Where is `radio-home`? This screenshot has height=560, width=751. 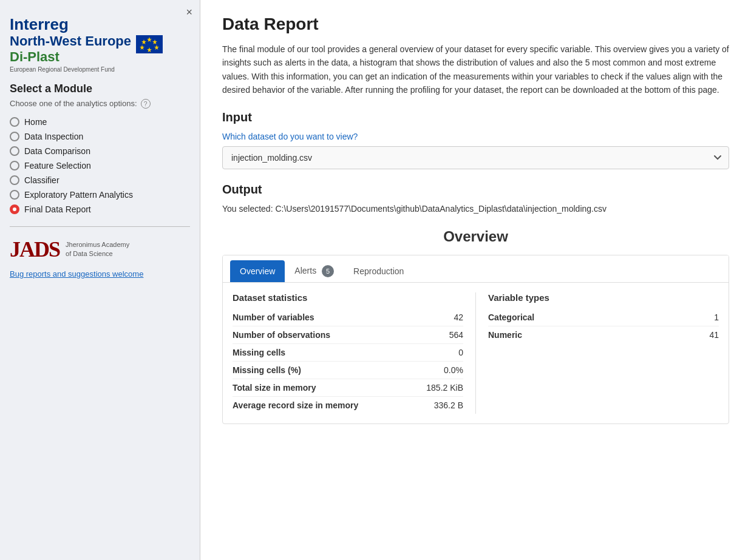 radio-home is located at coordinates (15, 122).